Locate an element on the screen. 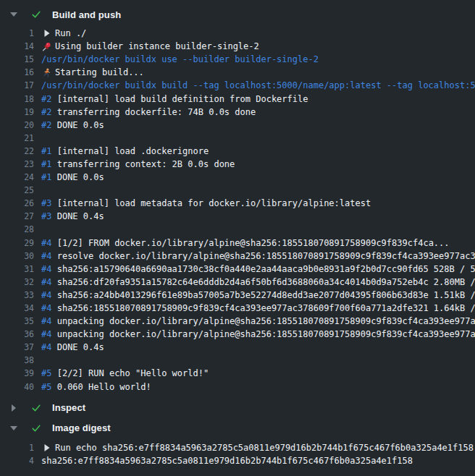 This screenshot has width=475, height=476. log-line: 34 #4 sha256:185518070891758909c9f839cf4… is located at coordinates (238, 308).